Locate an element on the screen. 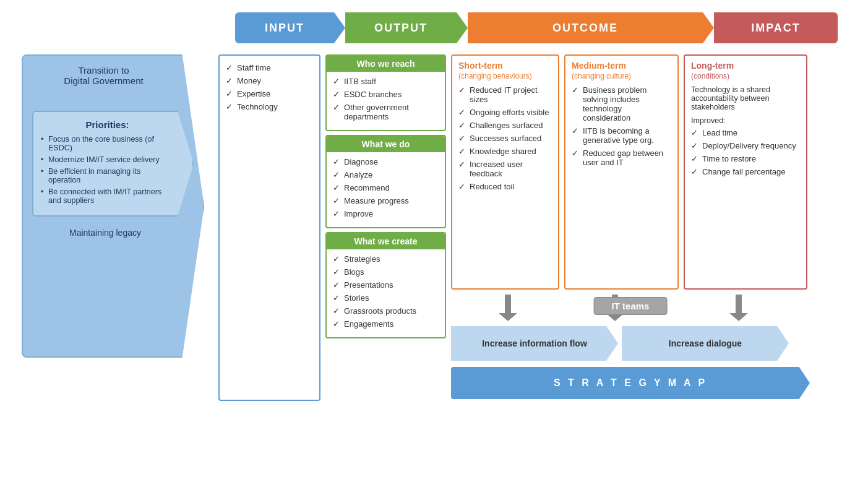 The width and height of the screenshot is (868, 495). create-item-1: Strategies is located at coordinates (386, 259).